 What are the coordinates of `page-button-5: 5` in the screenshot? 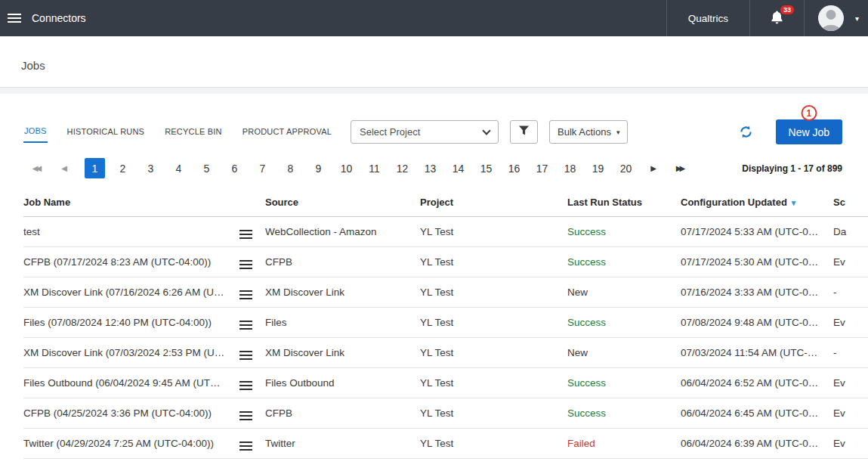 It's located at (207, 168).